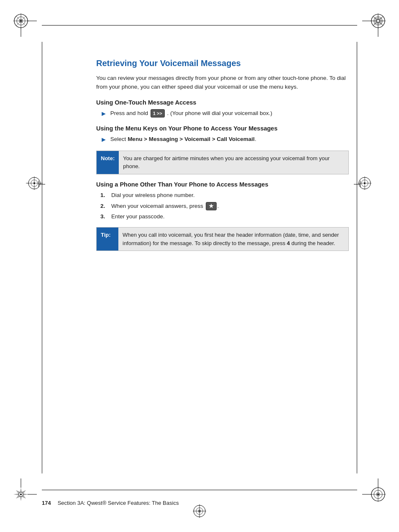  What do you see at coordinates (230, 113) in the screenshot?
I see `bullet-one-touch-text: Press and hold 1 >> . (Your phone will d…` at bounding box center [230, 113].